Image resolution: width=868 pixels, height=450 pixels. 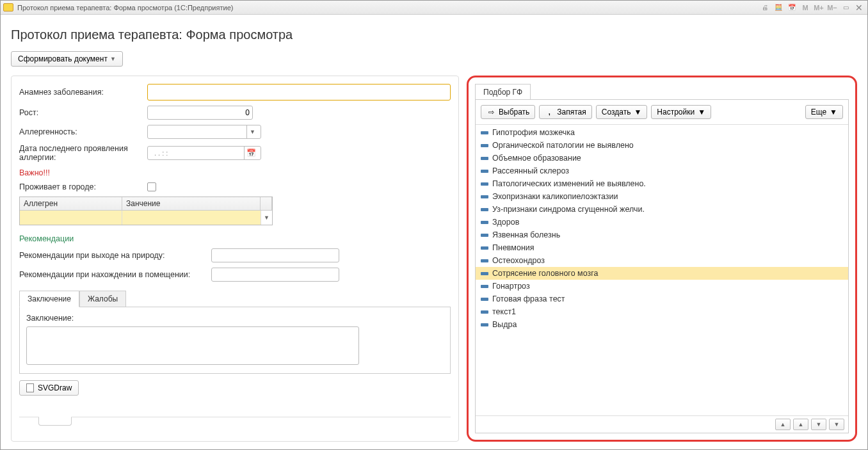 I want to click on nav-last-button: ▼, so click(x=837, y=424).